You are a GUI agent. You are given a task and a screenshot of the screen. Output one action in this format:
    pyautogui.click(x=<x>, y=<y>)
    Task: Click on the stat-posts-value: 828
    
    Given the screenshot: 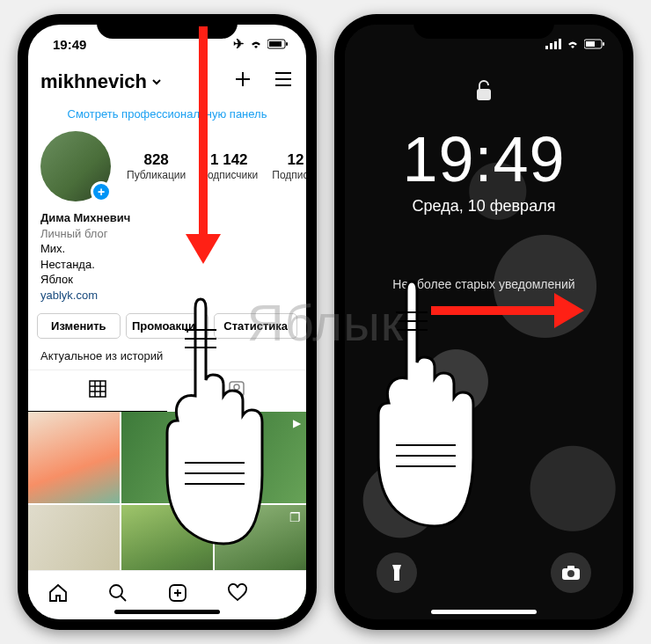 What is the action you would take?
    pyautogui.click(x=157, y=160)
    